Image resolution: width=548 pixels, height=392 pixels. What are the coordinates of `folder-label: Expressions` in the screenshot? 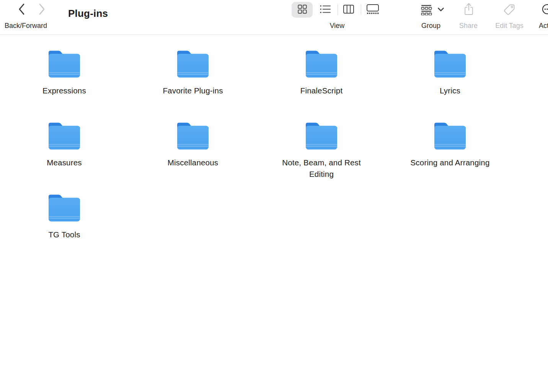 It's located at (64, 91).